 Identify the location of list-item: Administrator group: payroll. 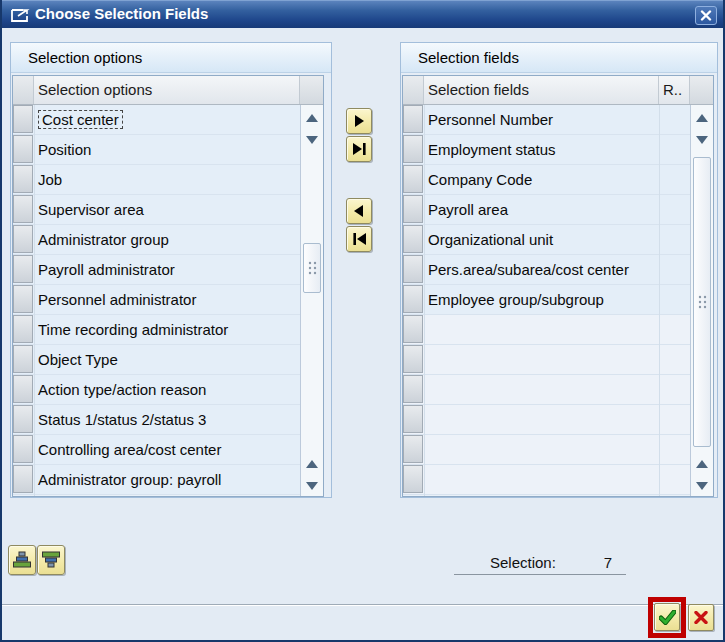
(167, 480).